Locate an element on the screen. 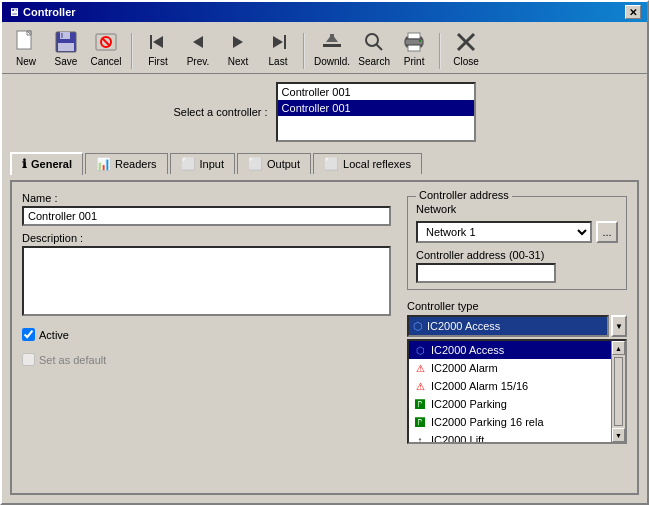  toolbar-new: New is located at coordinates (26, 48).